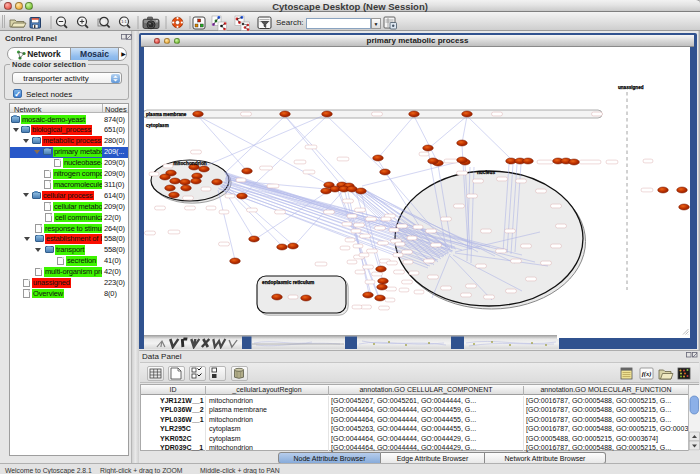 The image size is (700, 474). Describe the element at coordinates (124, 22) in the screenshot. I see `svg-text: 1:1` at that location.